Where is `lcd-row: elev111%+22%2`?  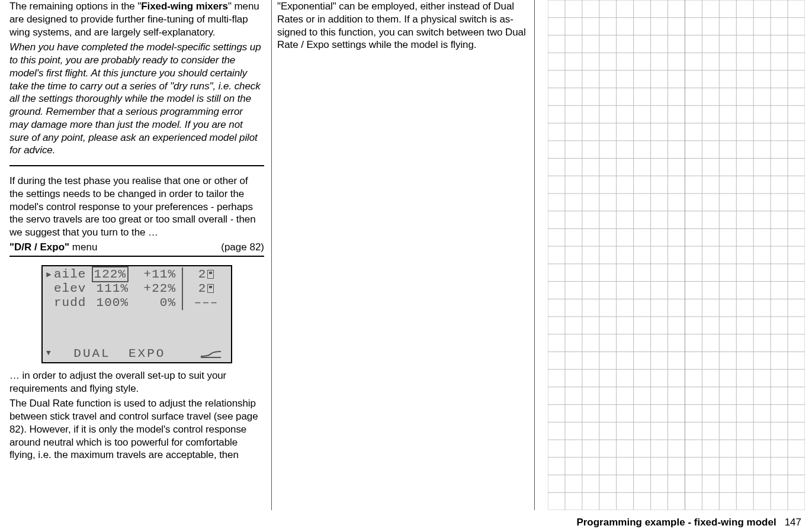 lcd-row: elev111%+22%2 is located at coordinates (137, 289).